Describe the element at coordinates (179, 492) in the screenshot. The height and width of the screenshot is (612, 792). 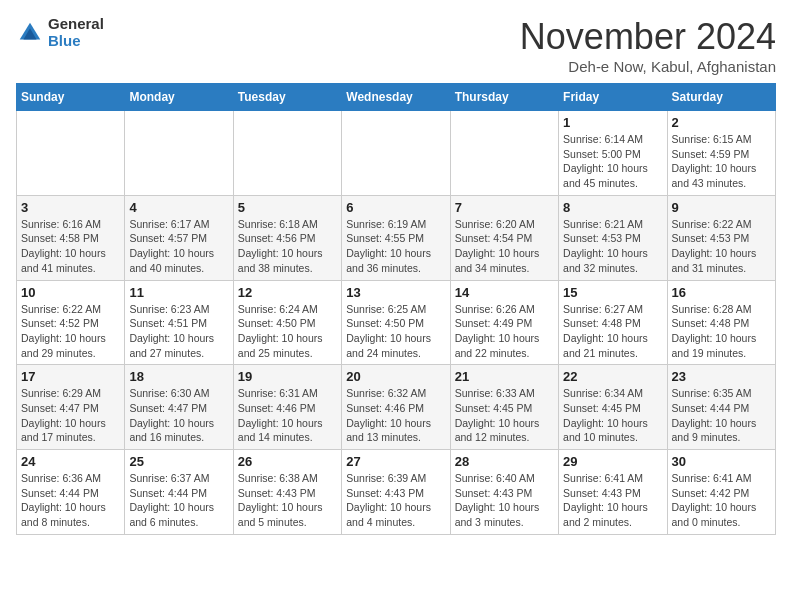
I see `day-cell: 25Sunrise: 6:37 AM Sunset: 4:44 PM Dayli…` at that location.